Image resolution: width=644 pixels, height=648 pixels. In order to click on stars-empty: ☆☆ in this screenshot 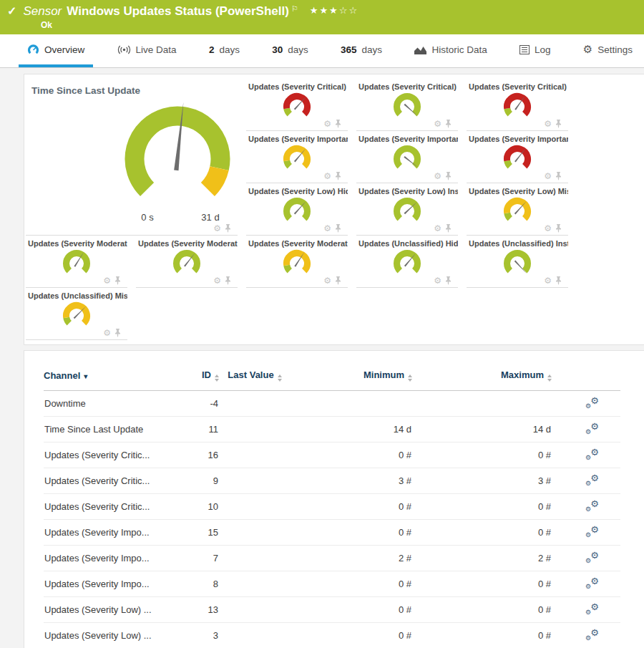, I will do `click(349, 10)`.